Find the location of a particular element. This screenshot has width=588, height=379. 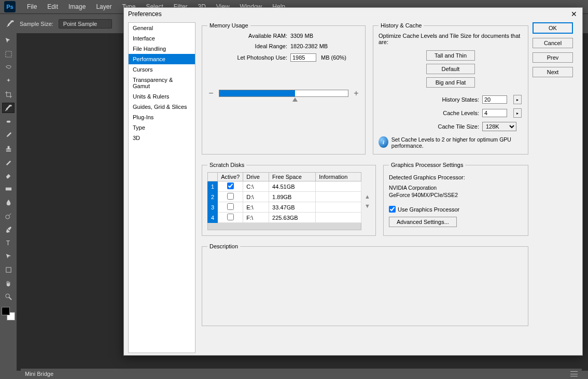

path-tool is located at coordinates (8, 256).